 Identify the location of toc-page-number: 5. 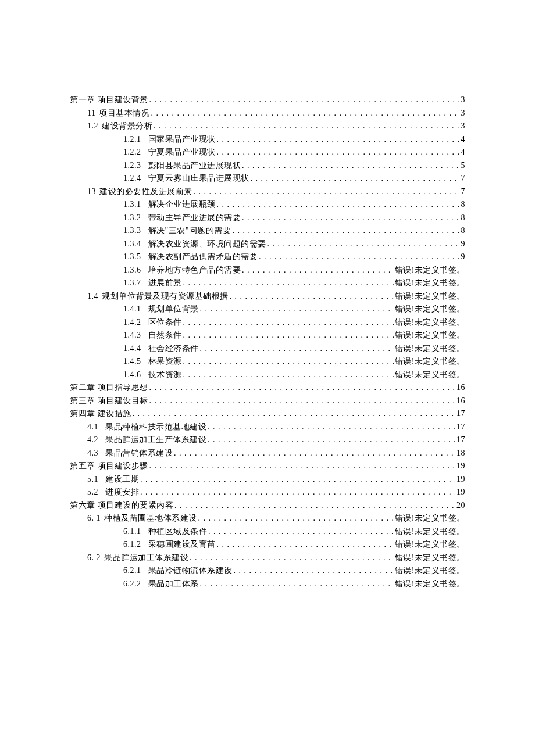
(463, 166).